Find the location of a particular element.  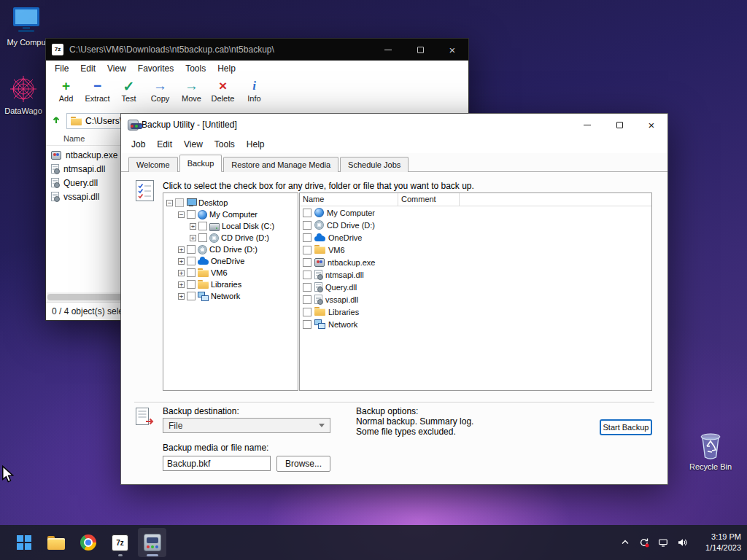

taskbar-clock: 3:19 PM 1/14/2023 is located at coordinates (719, 542).